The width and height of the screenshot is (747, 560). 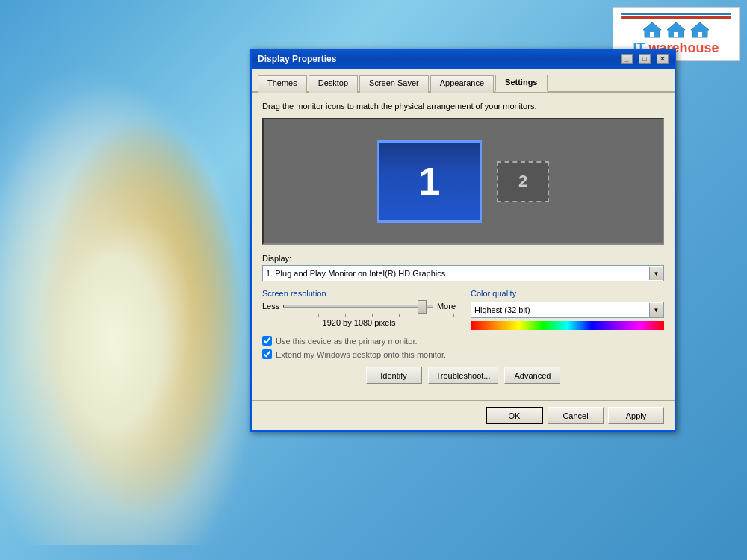 I want to click on bottom-buttons: OK Cancel Apply, so click(x=463, y=415).